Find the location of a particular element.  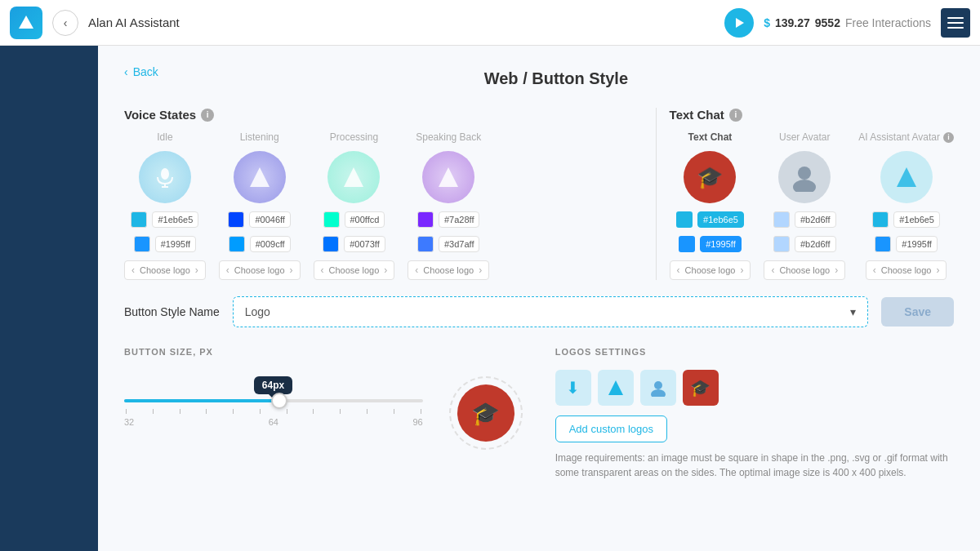

slider-fill is located at coordinates (202, 401).